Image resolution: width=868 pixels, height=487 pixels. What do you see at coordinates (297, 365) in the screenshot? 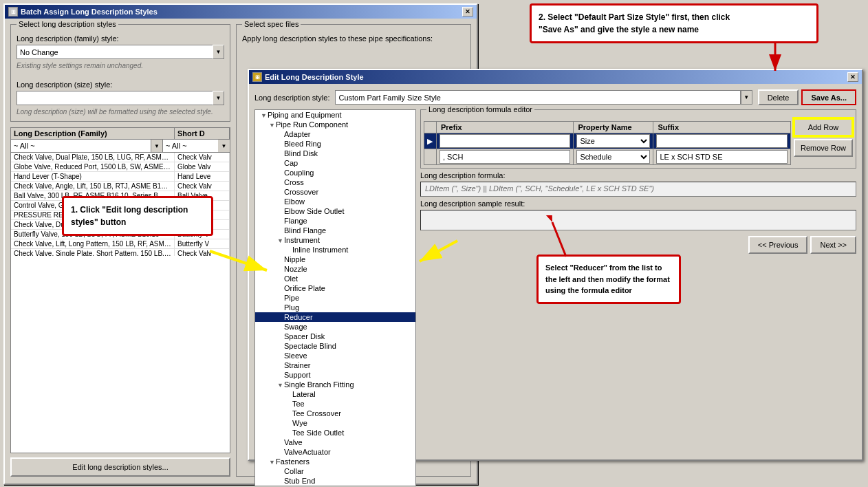
I see `tree-item-label: Strainer` at bounding box center [297, 365].